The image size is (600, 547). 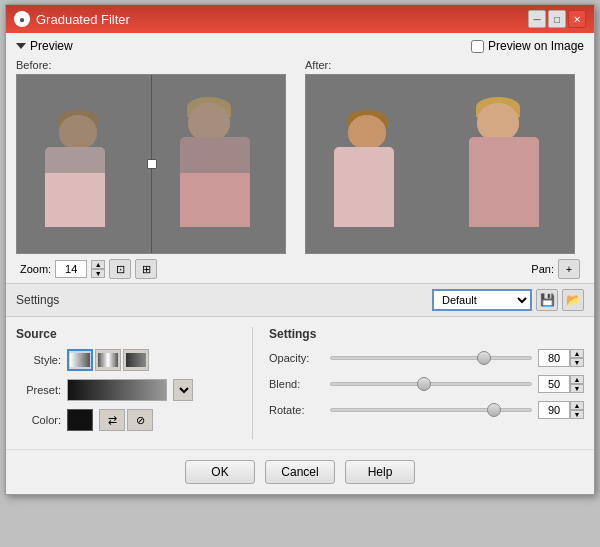 What do you see at coordinates (577, 358) in the screenshot?
I see `opacity-spinner: ▲ ▼` at bounding box center [577, 358].